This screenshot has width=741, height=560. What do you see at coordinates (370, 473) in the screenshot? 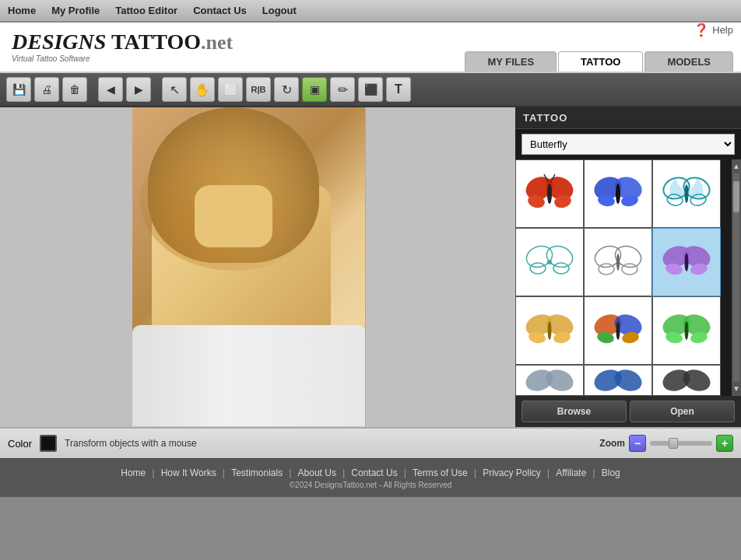
I see `footer-links: Home | How It Works | Testimonials | Abo…` at bounding box center [370, 473].